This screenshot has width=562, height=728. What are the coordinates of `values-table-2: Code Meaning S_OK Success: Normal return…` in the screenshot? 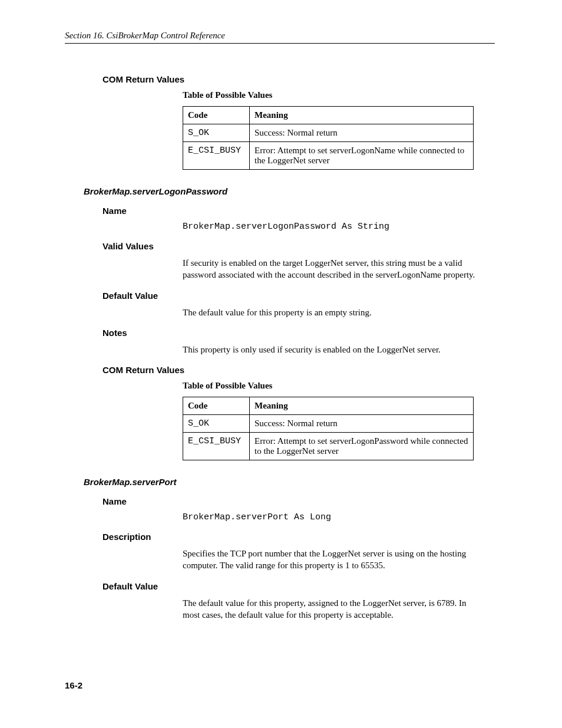 It's located at (328, 429).